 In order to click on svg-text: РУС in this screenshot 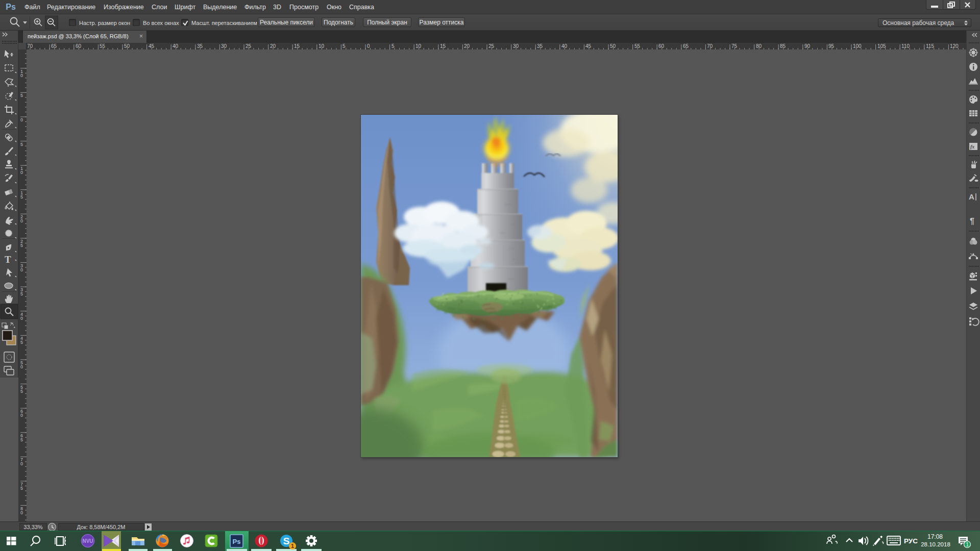, I will do `click(911, 541)`.